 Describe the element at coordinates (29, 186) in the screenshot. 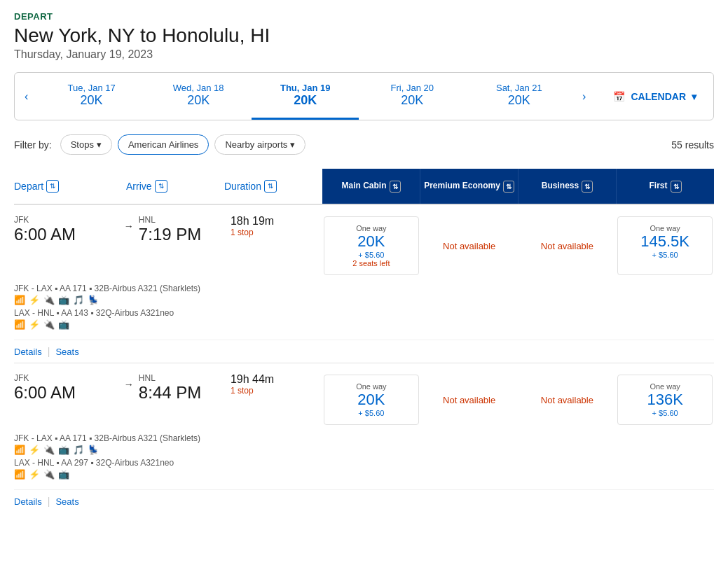

I see `depart-header-label: Depart` at that location.